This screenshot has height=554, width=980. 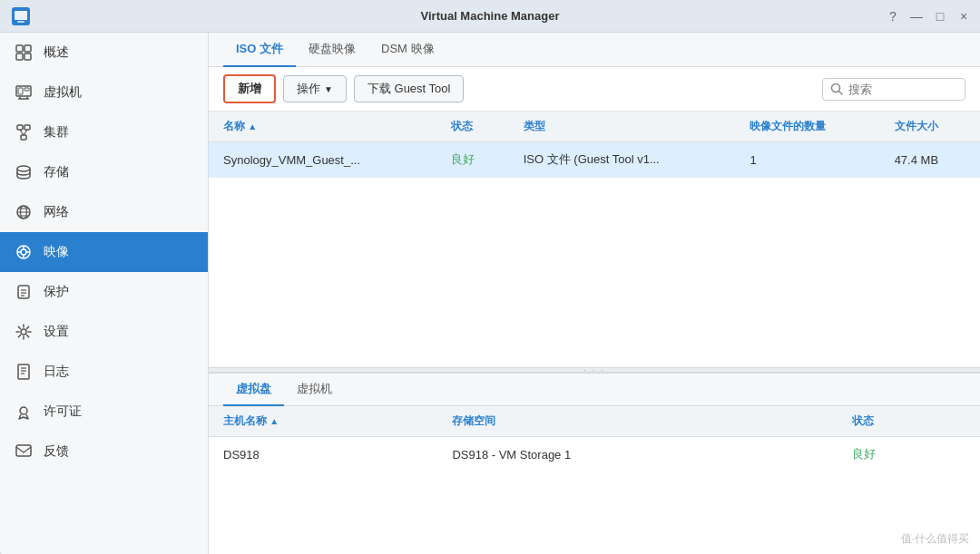 I want to click on window-title: Virtual Machine Manager, so click(x=490, y=16).